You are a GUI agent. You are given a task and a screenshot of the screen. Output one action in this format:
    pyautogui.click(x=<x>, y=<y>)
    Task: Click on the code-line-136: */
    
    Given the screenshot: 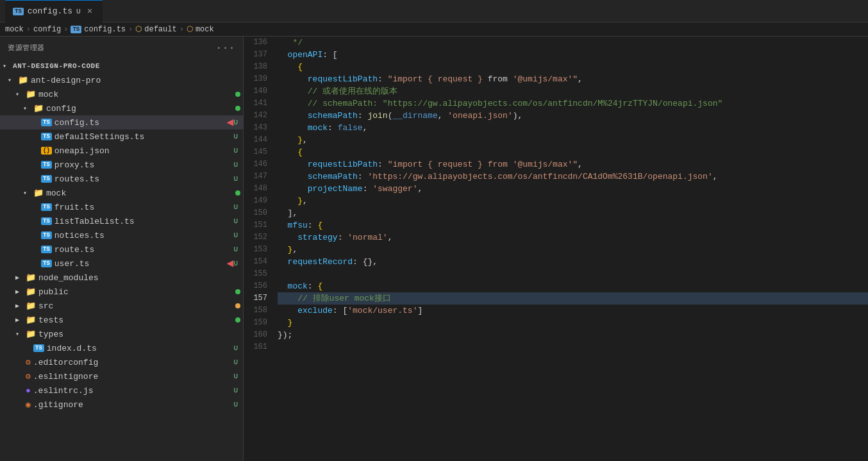 What is the action you would take?
    pyautogui.click(x=573, y=42)
    